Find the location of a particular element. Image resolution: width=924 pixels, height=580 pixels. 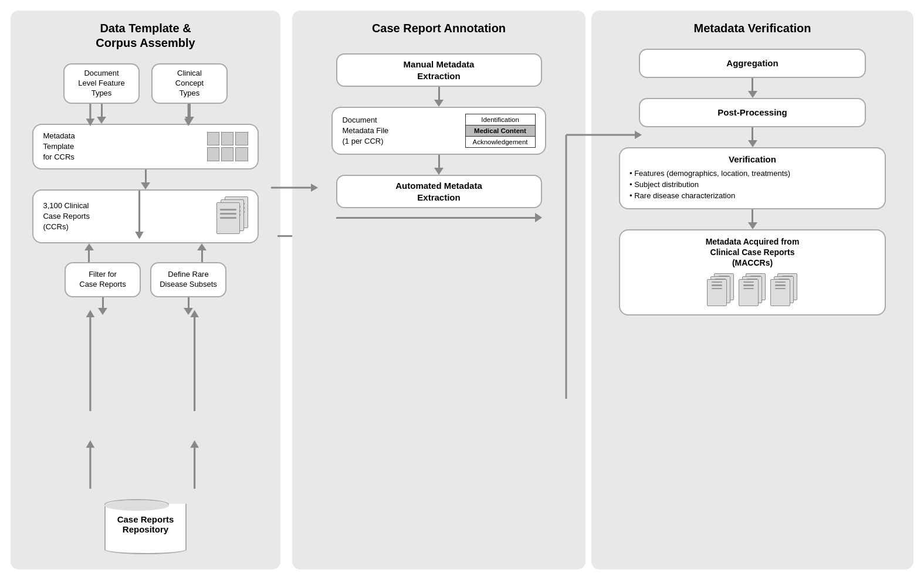

arrow-concept-to-template is located at coordinates (189, 120).